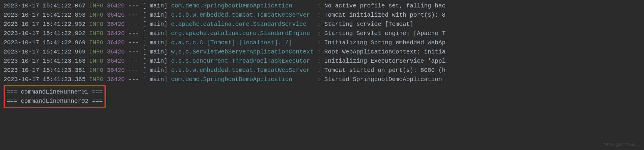 The image size is (644, 150). What do you see at coordinates (232, 43) in the screenshot?
I see `log-logger: o.a.c.c.C.[Tomcat].[localhost].[/]` at bounding box center [232, 43].